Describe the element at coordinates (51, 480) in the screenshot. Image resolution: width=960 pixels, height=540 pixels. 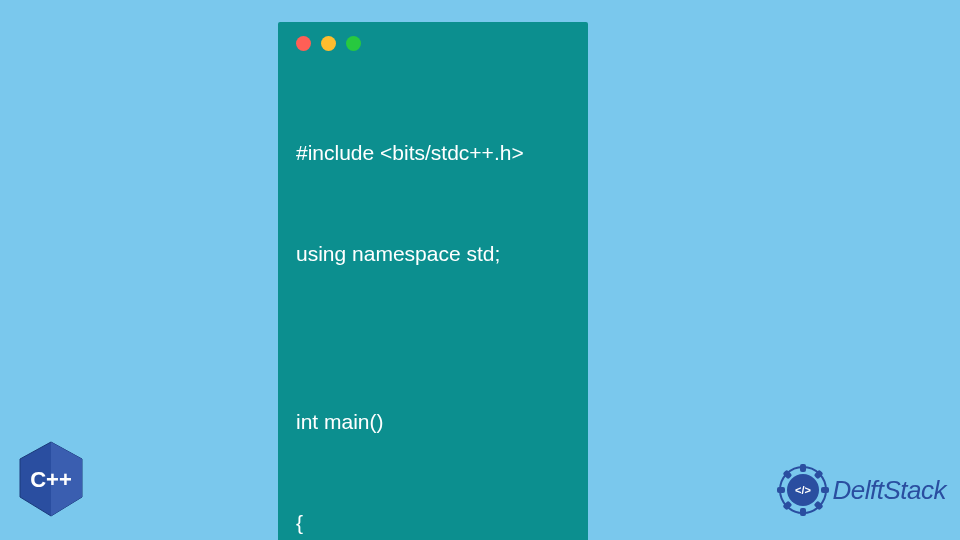
I see `cpp-label: C++` at that location.